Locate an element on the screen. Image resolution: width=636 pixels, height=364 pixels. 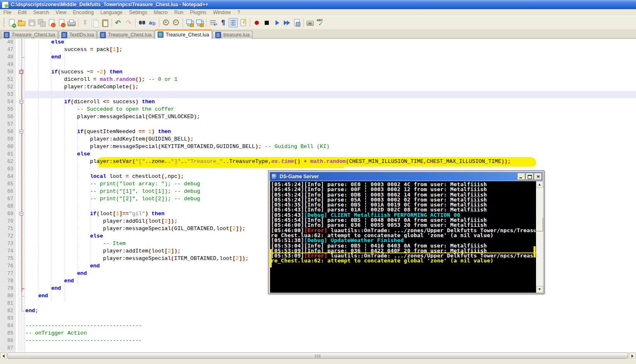
replace-icon is located at coordinates (152, 23).